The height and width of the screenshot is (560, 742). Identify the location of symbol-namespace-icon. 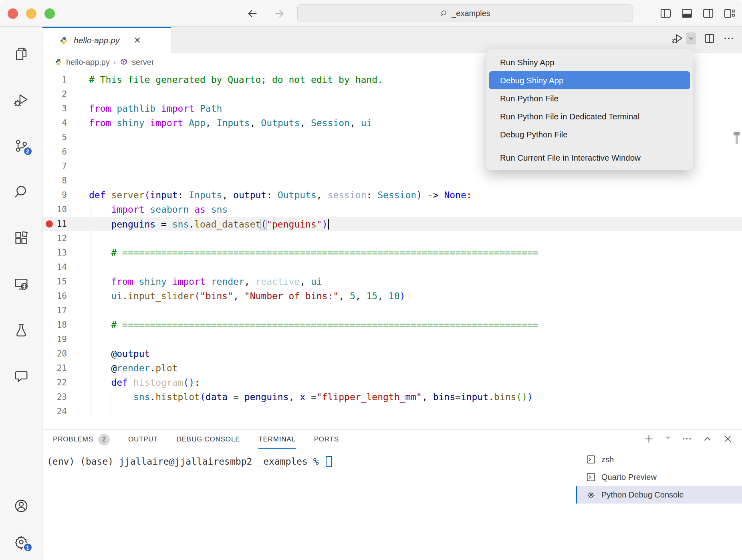
(124, 62).